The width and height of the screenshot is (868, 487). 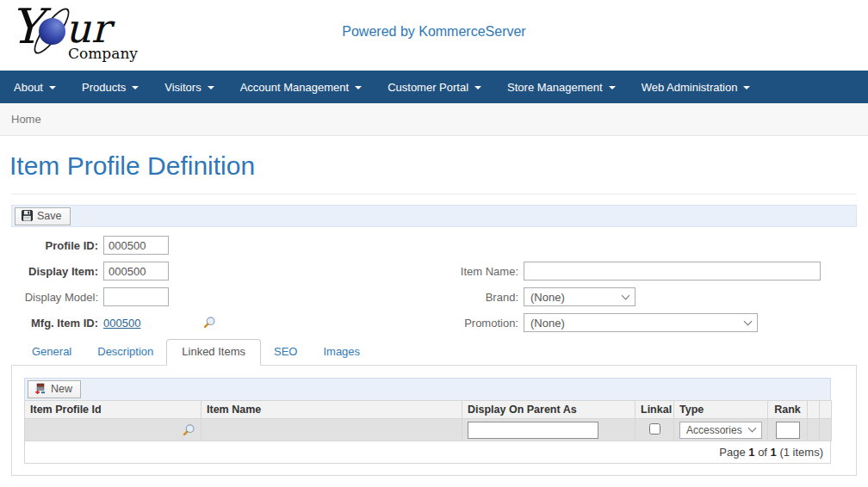 What do you see at coordinates (429, 430) in the screenshot?
I see `table-row: Accessories` at bounding box center [429, 430].